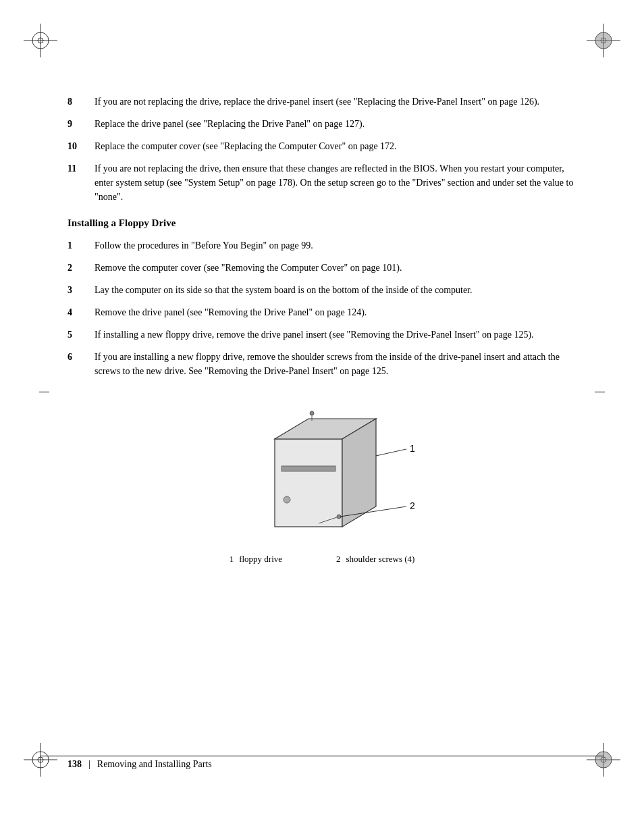 The image size is (644, 834). Describe the element at coordinates (336, 290) in the screenshot. I see `step-text-i3: Lay the computer on its side so that the…` at that location.